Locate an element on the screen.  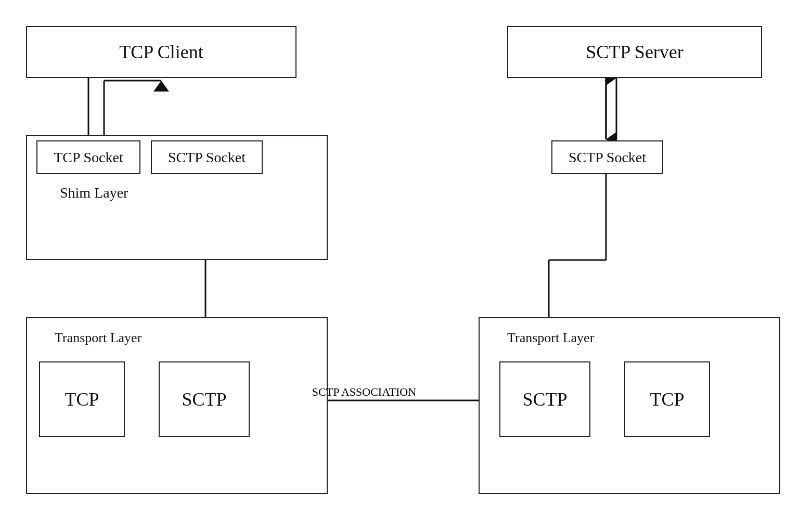
sctp-socket-left-box: SCTP Socket is located at coordinates (207, 157).